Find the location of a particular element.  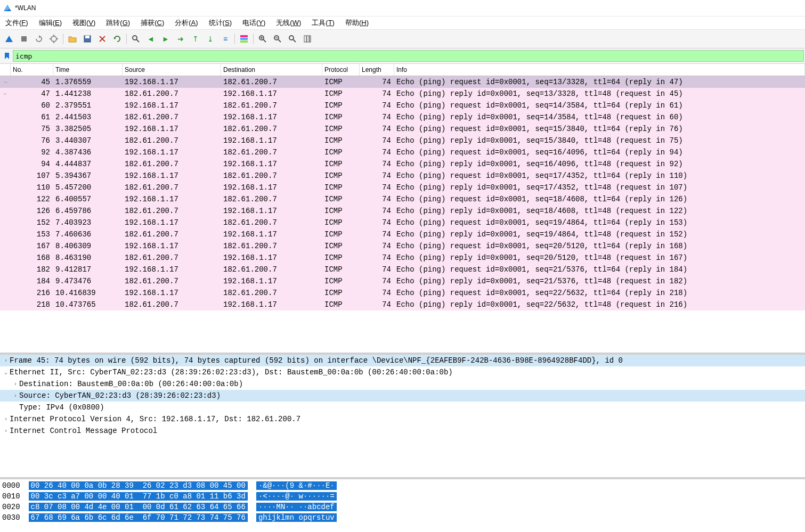

menu-item: 无线(W) is located at coordinates (289, 23).